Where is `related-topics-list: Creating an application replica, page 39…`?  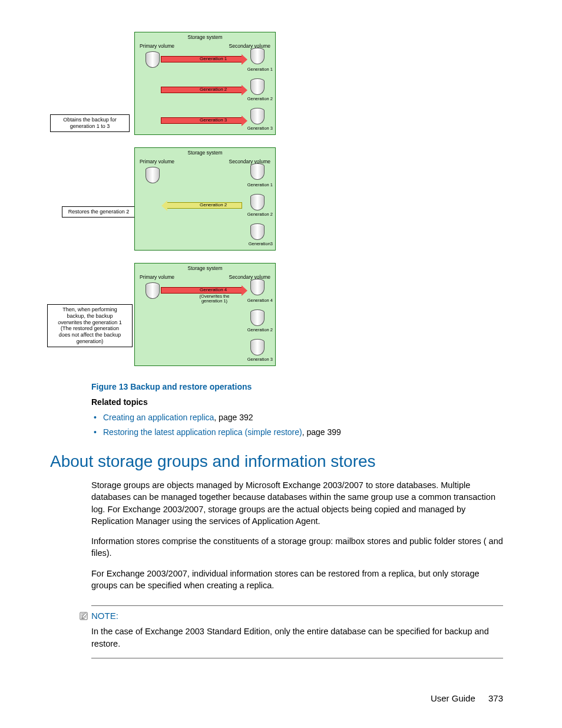 related-topics-list: Creating an application replica, page 39… is located at coordinates (297, 424).